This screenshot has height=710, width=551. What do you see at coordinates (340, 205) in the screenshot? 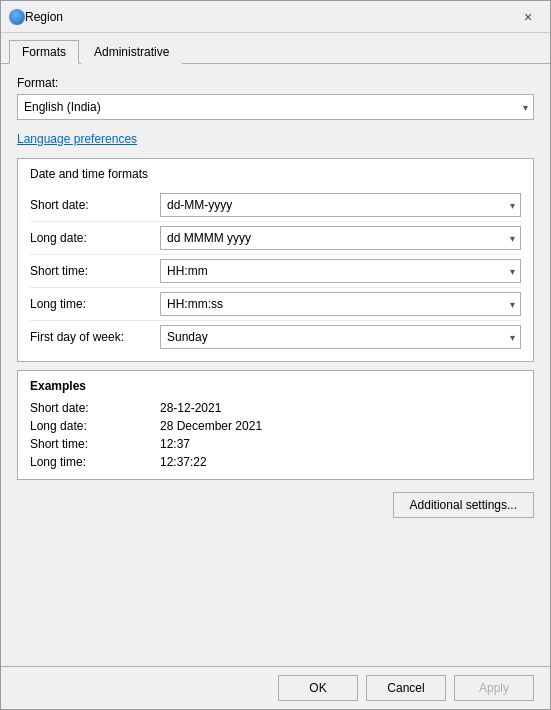
I see `short-date-select: dd-MM-yyyy` at bounding box center [340, 205].